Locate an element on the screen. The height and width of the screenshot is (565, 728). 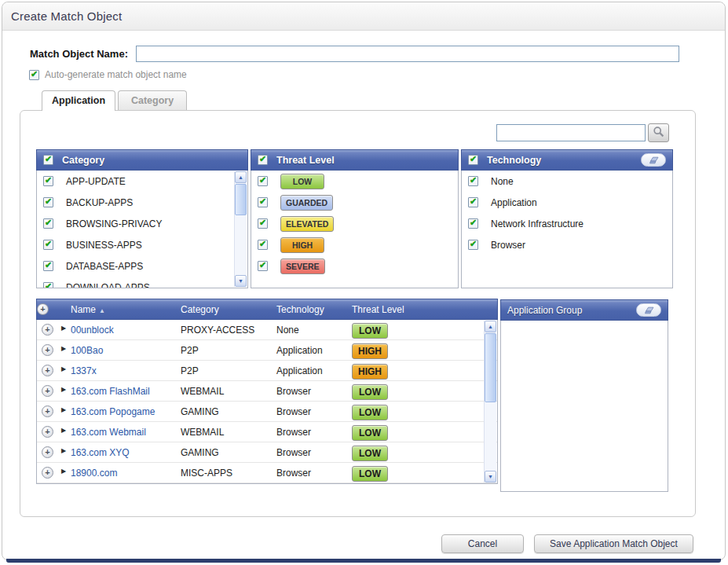
app-name-link: 1337x is located at coordinates (83, 371).